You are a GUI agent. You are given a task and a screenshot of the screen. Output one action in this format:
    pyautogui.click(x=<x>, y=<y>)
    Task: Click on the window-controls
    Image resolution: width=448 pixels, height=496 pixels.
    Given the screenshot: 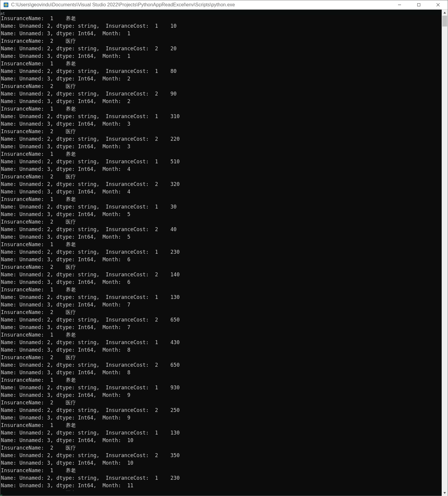 What is the action you would take?
    pyautogui.click(x=419, y=5)
    